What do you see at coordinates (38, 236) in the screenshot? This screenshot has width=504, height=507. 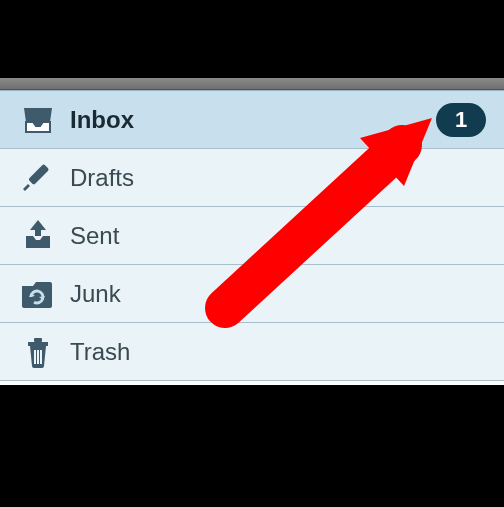 I see `outbox-icon` at bounding box center [38, 236].